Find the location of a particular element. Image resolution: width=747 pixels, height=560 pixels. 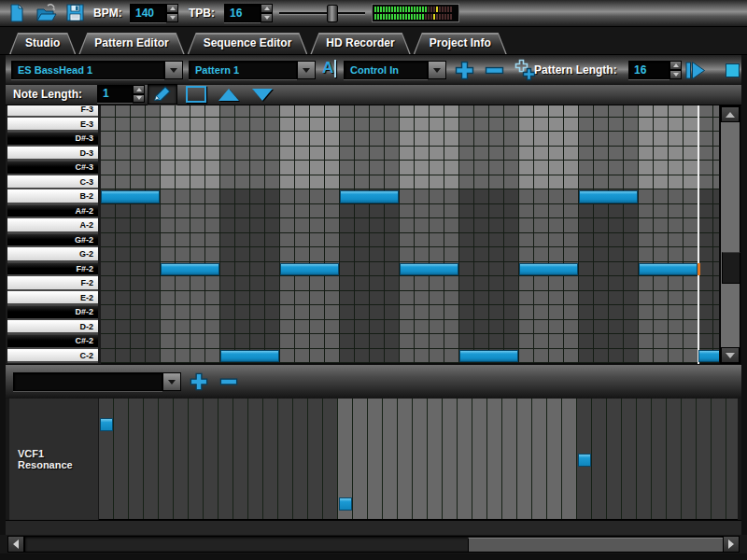

piano-key-D#-3: D#-3 is located at coordinates (52, 139).